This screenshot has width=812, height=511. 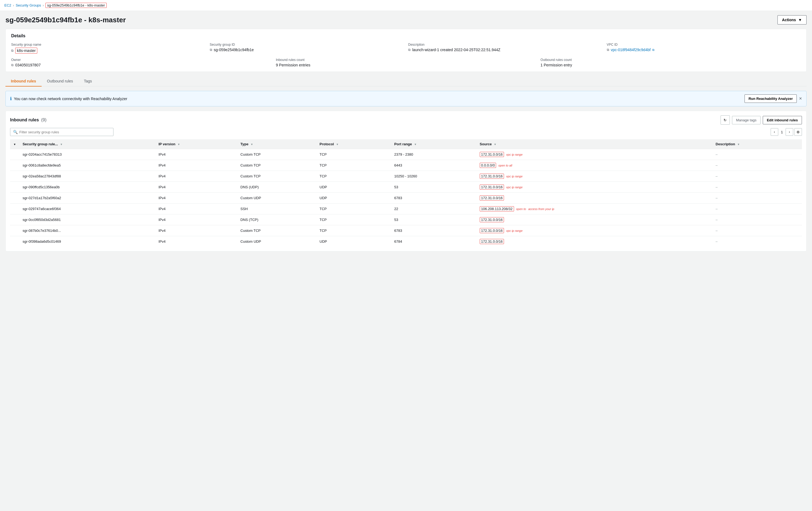 What do you see at coordinates (108, 51) in the screenshot?
I see `detail-sg-name-val: ⧉ k8s-master` at bounding box center [108, 51].